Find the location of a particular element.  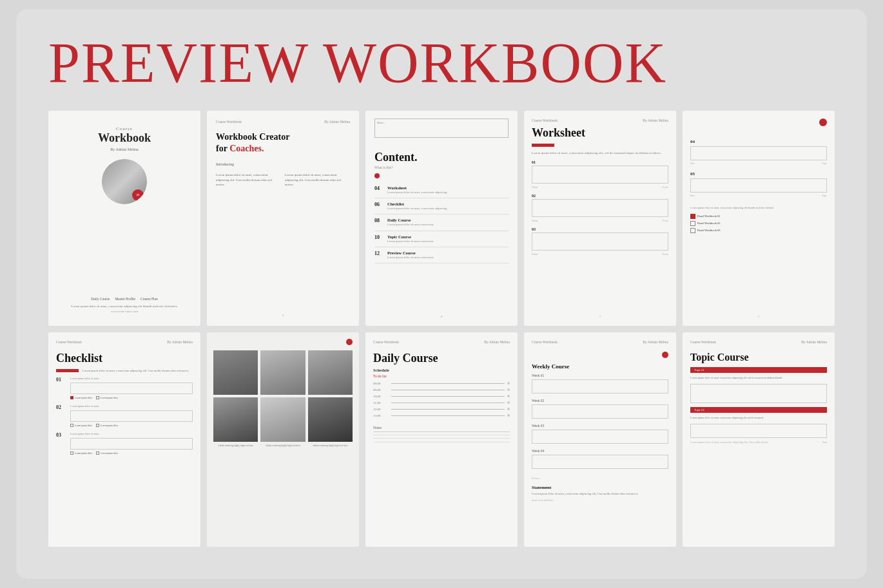

weekly-row-1: Week 01 is located at coordinates (600, 384).